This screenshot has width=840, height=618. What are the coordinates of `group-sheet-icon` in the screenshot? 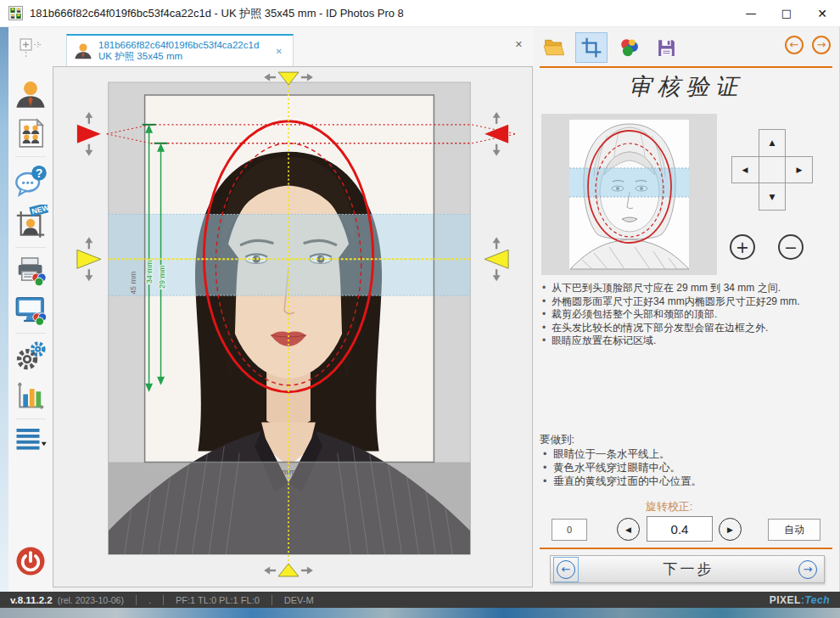 It's located at (31, 133).